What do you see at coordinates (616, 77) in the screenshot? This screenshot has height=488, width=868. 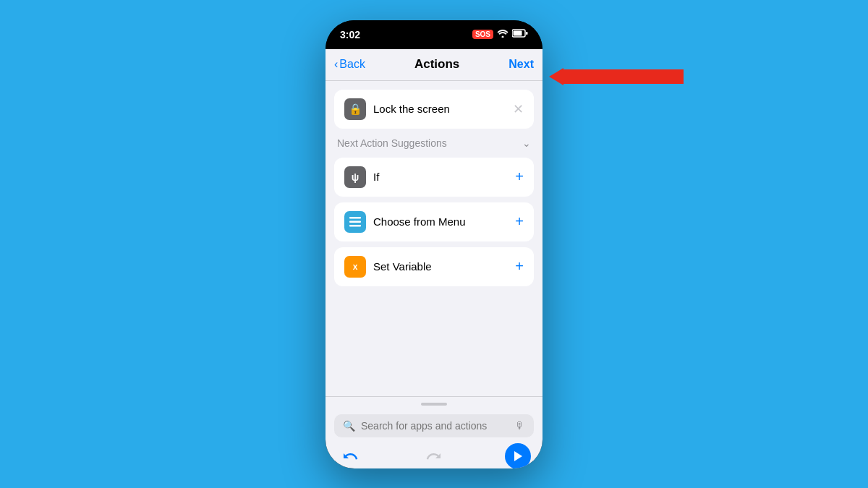 I see `annotation-arrow` at bounding box center [616, 77].